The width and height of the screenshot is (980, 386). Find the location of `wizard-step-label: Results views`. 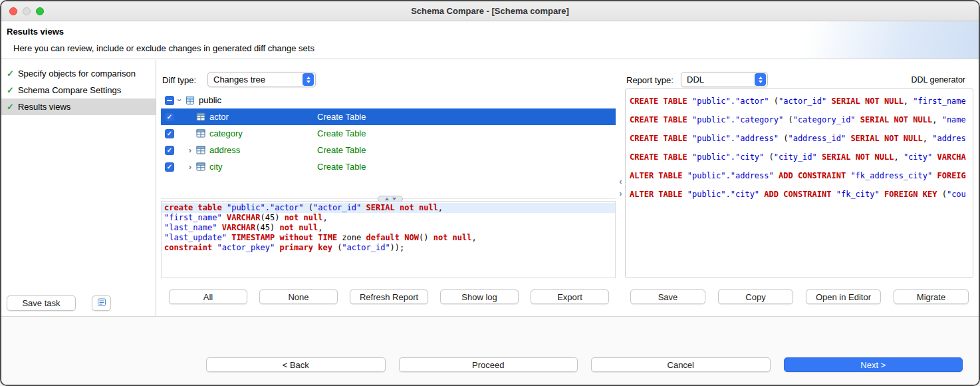

wizard-step-label: Results views is located at coordinates (44, 106).